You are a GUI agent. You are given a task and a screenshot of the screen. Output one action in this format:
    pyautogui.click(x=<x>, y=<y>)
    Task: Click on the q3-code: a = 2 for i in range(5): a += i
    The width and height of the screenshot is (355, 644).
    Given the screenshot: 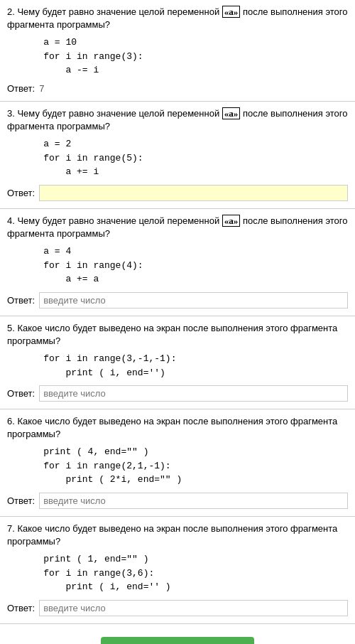 What is the action you would take?
    pyautogui.click(x=185, y=158)
    